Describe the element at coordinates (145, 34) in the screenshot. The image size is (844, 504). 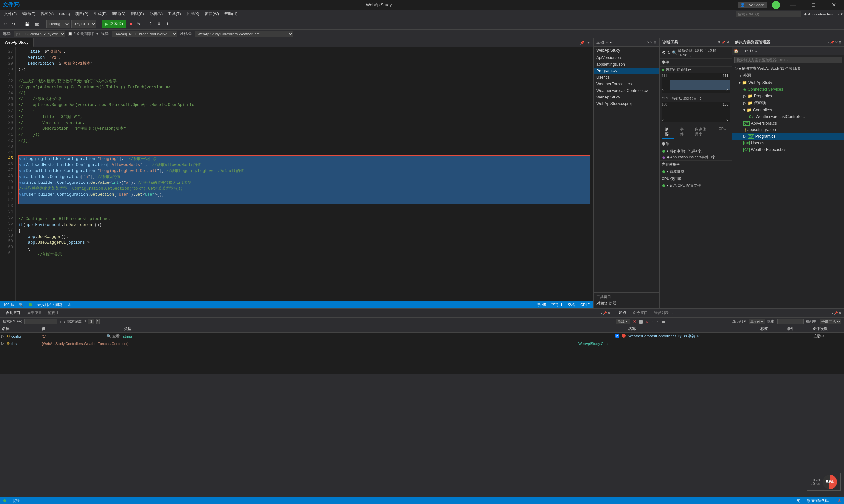
I see `thread-select: [44240] .NET ThreadPool Worke...` at that location.